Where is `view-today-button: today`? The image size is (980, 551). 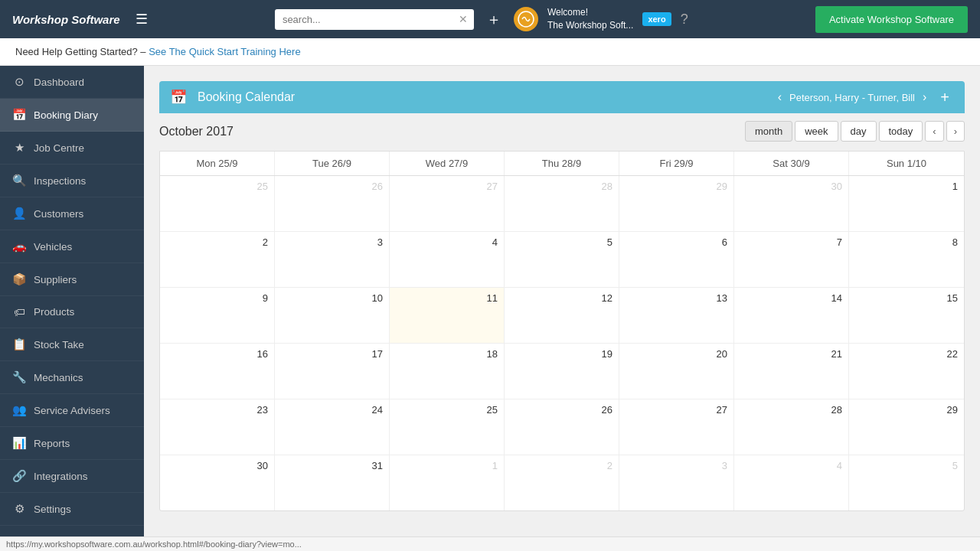 view-today-button: today is located at coordinates (901, 132).